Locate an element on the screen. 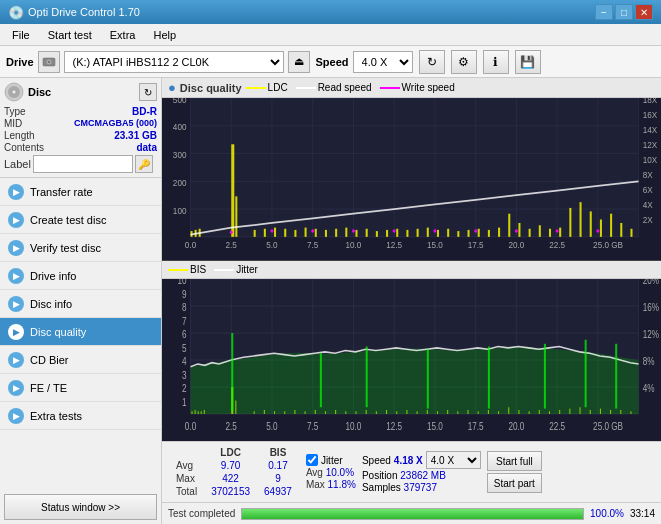 Image resolution: width=661 pixels, height=524 pixels. nav-transfer-rate: ▶ Transfer rate is located at coordinates (80, 192).